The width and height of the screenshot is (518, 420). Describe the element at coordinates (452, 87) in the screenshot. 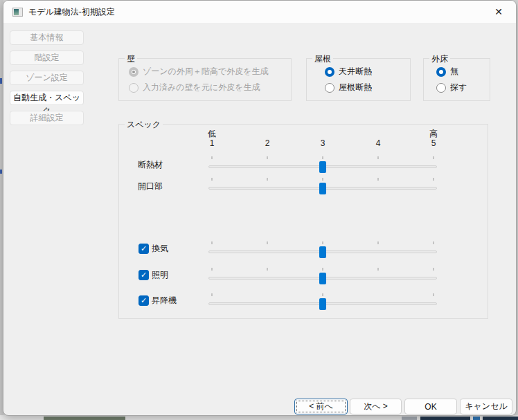

I see `radio-outer-floor-search: 探す` at that location.